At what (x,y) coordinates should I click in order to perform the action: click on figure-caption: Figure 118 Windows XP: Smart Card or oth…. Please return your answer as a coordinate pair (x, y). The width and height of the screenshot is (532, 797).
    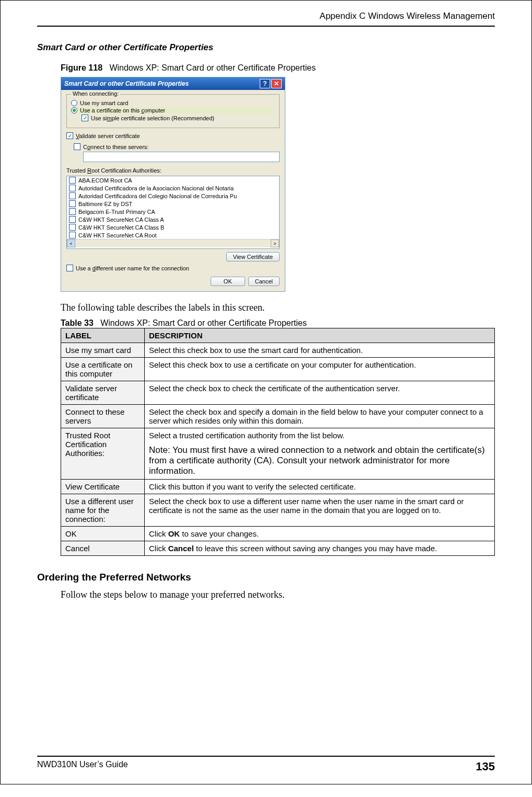
    Looking at the image, I should click on (278, 68).